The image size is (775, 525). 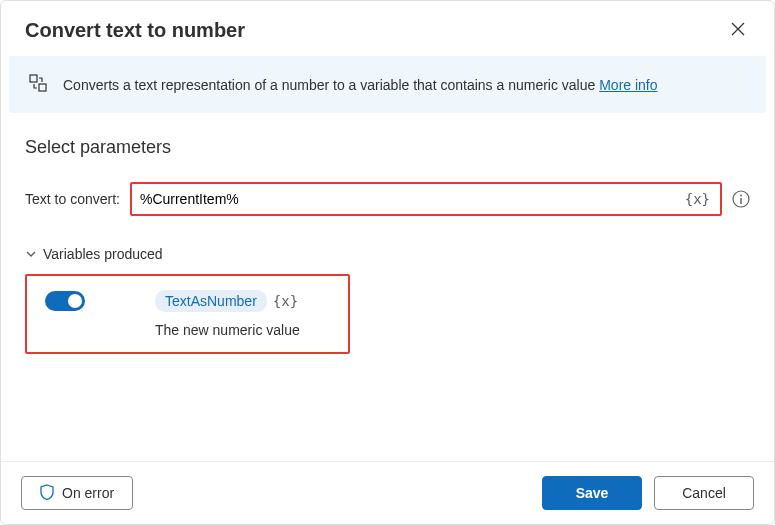 What do you see at coordinates (331, 85) in the screenshot?
I see `banner-text: Converts a text representation of a numb…` at bounding box center [331, 85].